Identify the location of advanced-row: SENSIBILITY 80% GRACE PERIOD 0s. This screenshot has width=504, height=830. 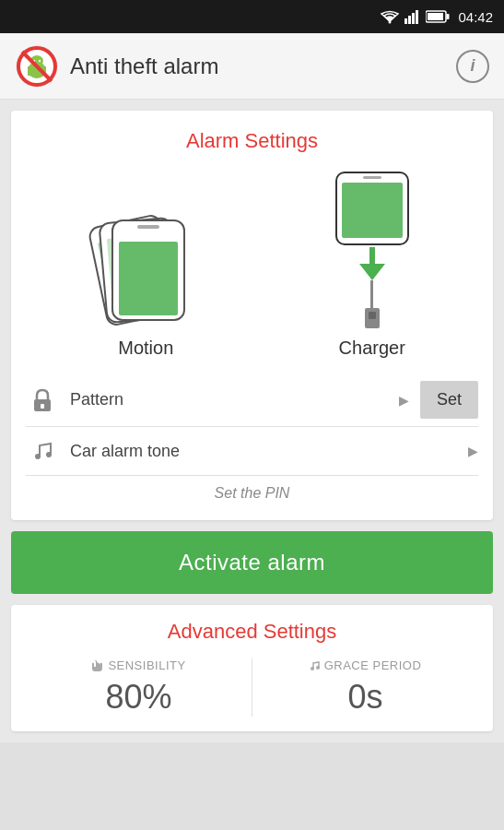
(252, 688).